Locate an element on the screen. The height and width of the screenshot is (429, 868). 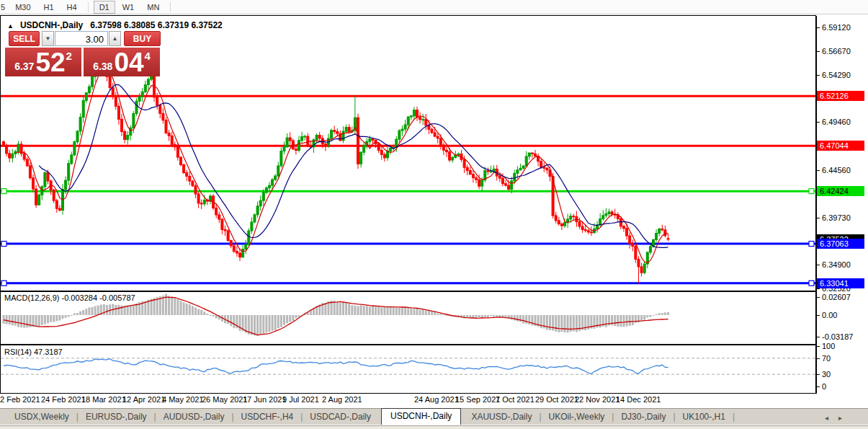
tab-dj30-daily: DJ30-,Daily is located at coordinates (643, 417).